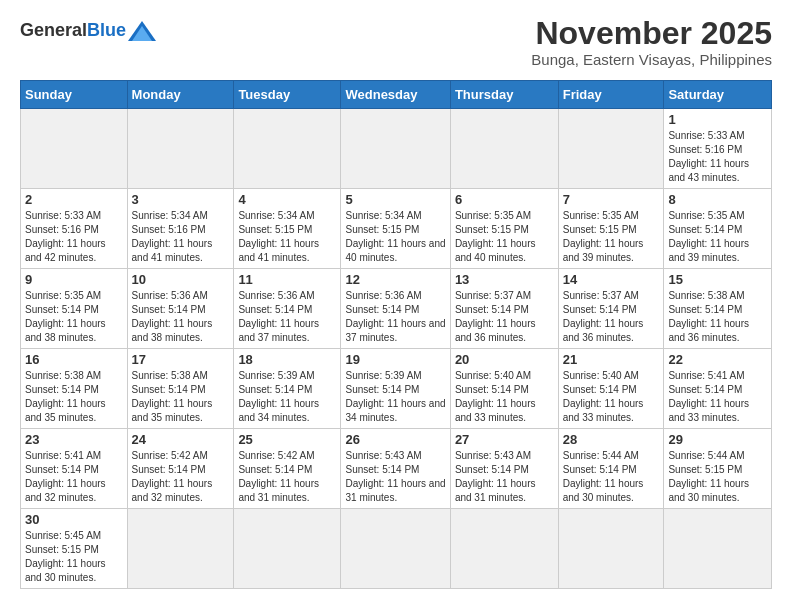 The image size is (792, 612). Describe the element at coordinates (74, 280) in the screenshot. I see `day-number: 9` at that location.